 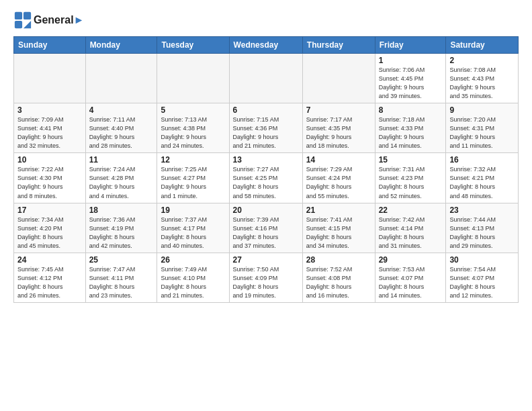 What do you see at coordinates (193, 46) in the screenshot?
I see `header-tuesday: Tuesday` at bounding box center [193, 46].